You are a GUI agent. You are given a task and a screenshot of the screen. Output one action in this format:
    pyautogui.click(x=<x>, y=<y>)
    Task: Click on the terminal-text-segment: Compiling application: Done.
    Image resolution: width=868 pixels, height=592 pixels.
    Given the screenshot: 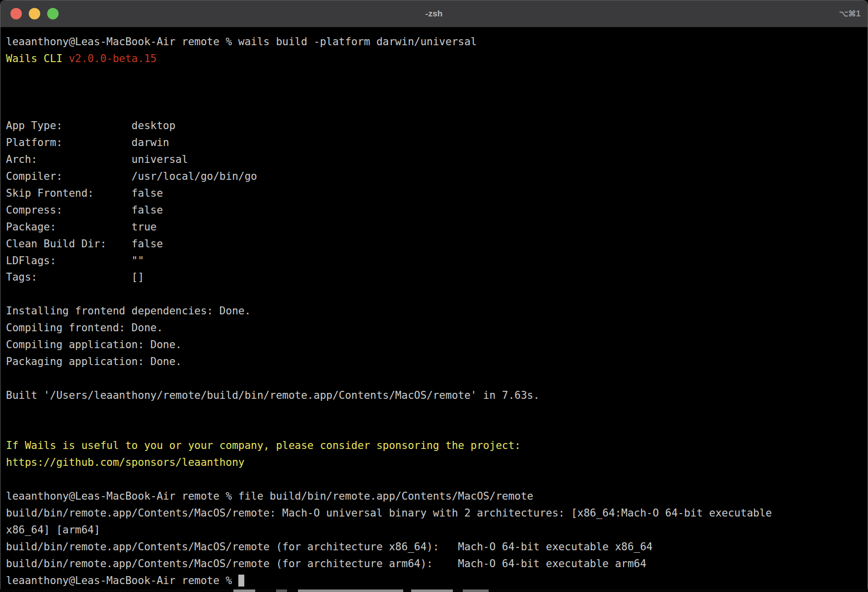 What is the action you would take?
    pyautogui.click(x=94, y=345)
    